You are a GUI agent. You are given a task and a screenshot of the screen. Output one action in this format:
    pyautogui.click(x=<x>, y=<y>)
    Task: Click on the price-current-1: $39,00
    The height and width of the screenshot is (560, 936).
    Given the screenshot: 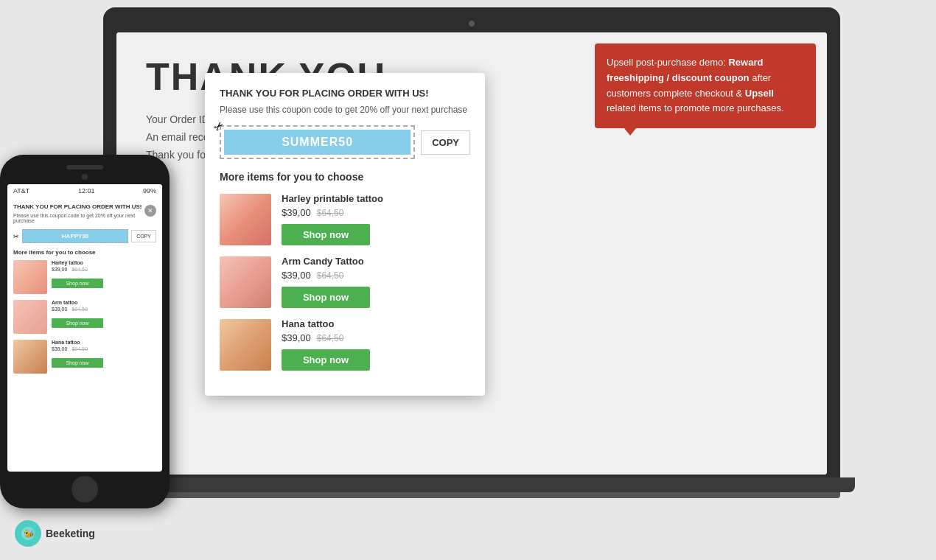 What is the action you would take?
    pyautogui.click(x=296, y=212)
    